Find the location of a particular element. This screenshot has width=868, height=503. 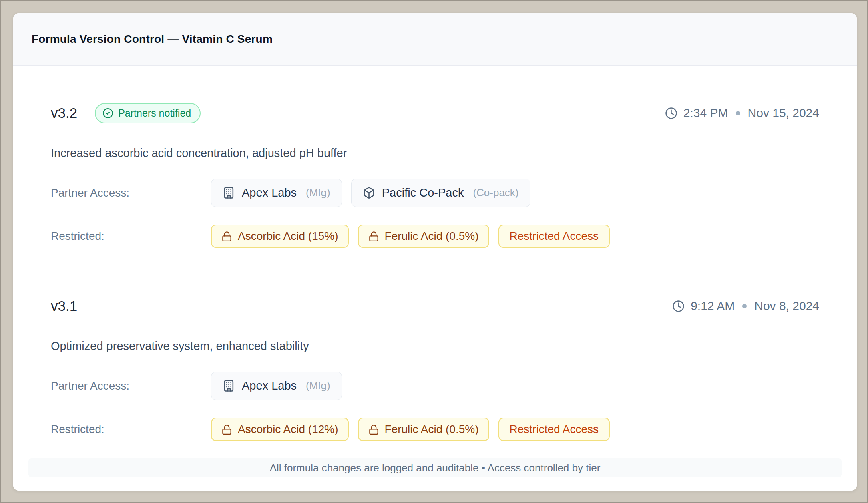

version-label: v3.2 is located at coordinates (64, 113).